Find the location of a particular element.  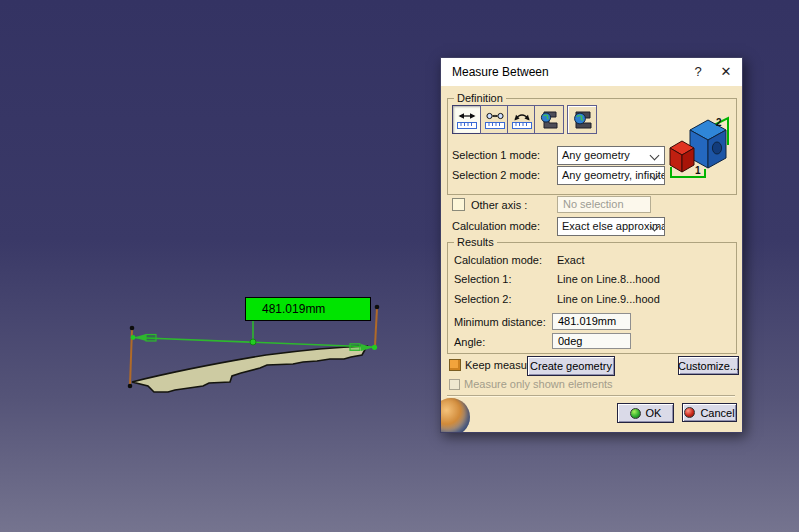

measure-between-glyph is located at coordinates (467, 120).